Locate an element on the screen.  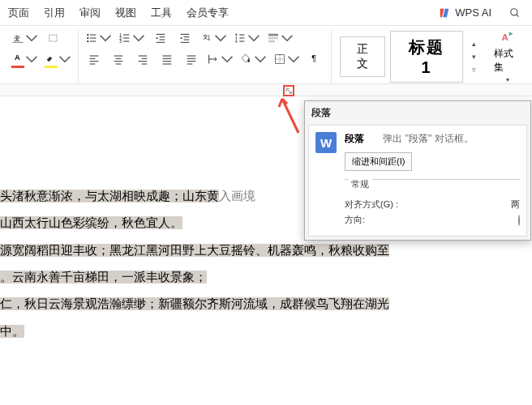
bullet-list-button is located at coordinates (99, 38).